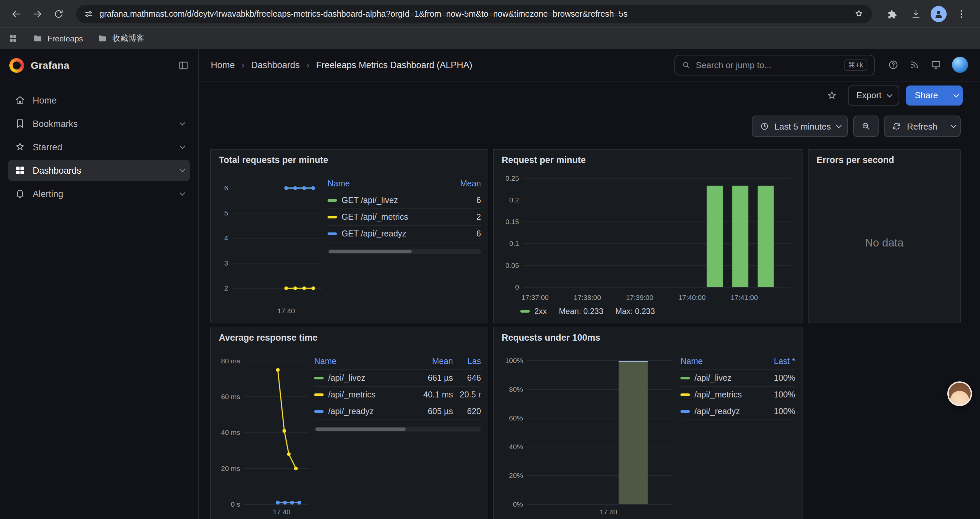 This screenshot has width=980, height=519. Describe the element at coordinates (648, 160) in the screenshot. I see `panel-title: Request per minute` at that location.